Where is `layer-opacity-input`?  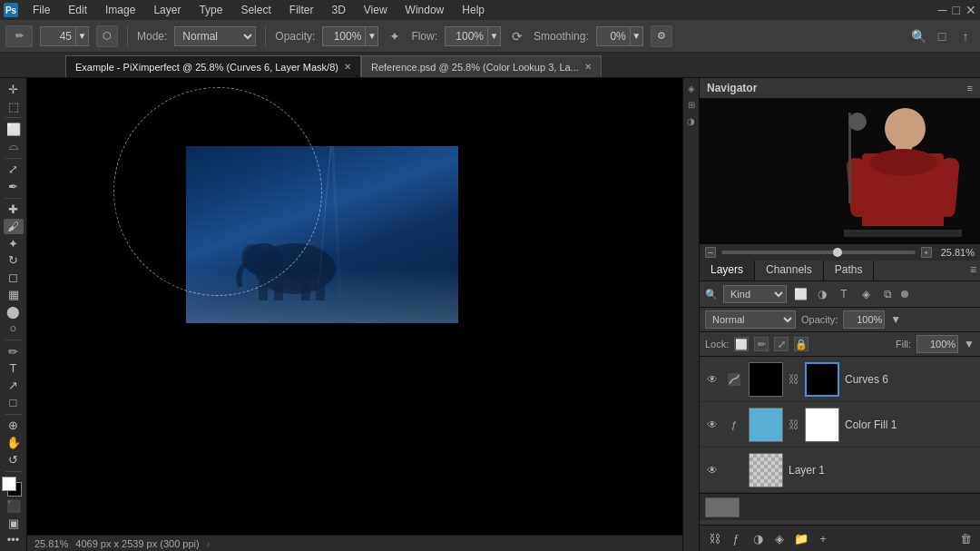
layer-opacity-input is located at coordinates (864, 320).